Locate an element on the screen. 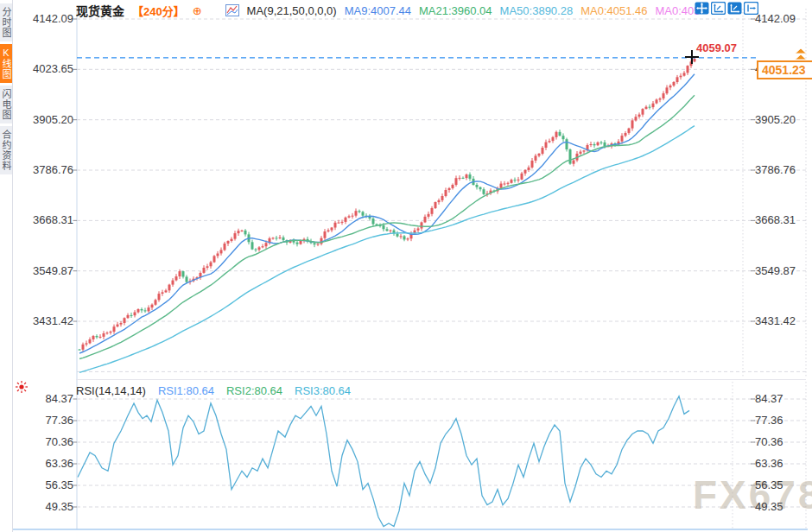  ma21-value: MA21:3960.04 is located at coordinates (456, 10).